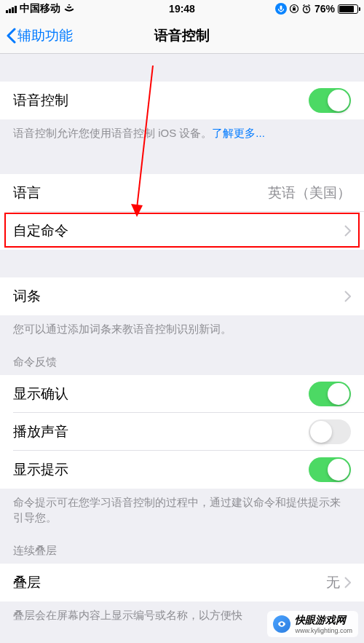  Describe the element at coordinates (182, 36) in the screenshot. I see `page-title: 语音控制` at that location.